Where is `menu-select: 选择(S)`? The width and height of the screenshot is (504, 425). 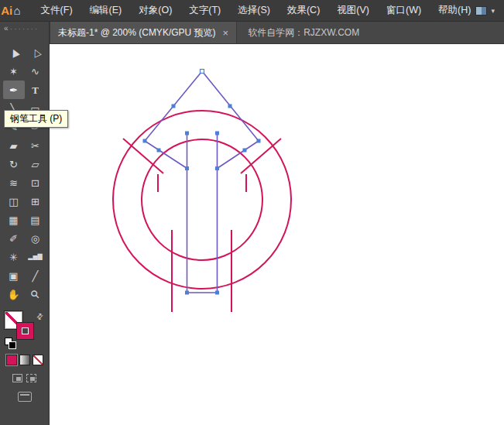
menu-select: 选择(S) is located at coordinates (254, 11).